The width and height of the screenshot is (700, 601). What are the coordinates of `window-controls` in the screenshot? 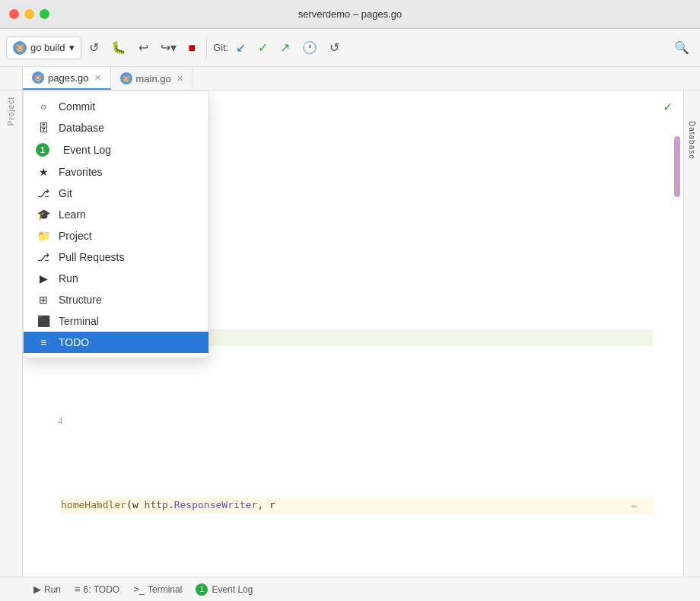 It's located at (29, 14).